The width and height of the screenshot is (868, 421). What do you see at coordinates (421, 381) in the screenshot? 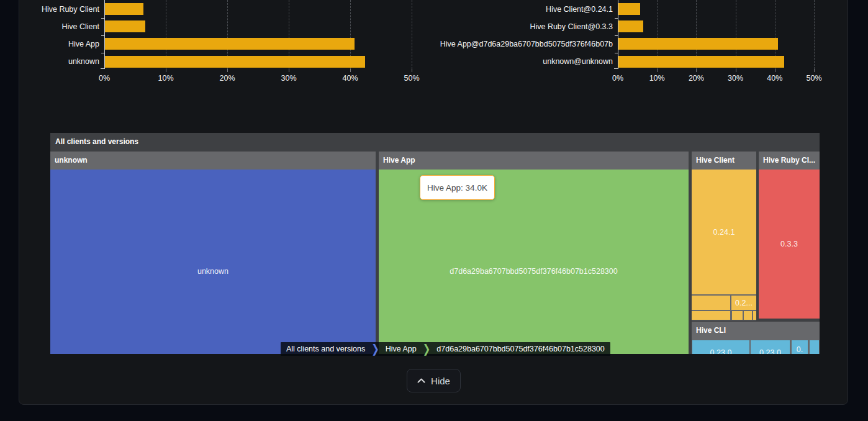
I see `chevron-up-icon` at bounding box center [421, 381].